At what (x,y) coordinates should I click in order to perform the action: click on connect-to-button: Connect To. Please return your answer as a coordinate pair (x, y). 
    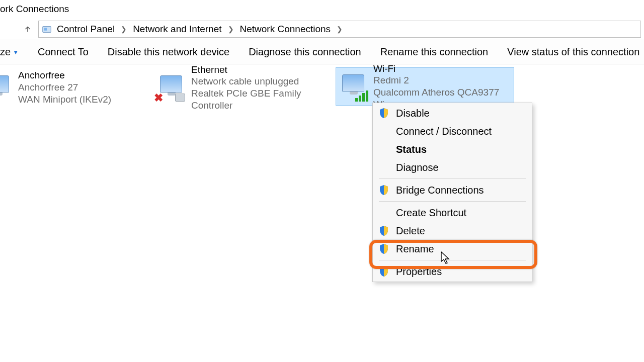
    Looking at the image, I should click on (63, 52).